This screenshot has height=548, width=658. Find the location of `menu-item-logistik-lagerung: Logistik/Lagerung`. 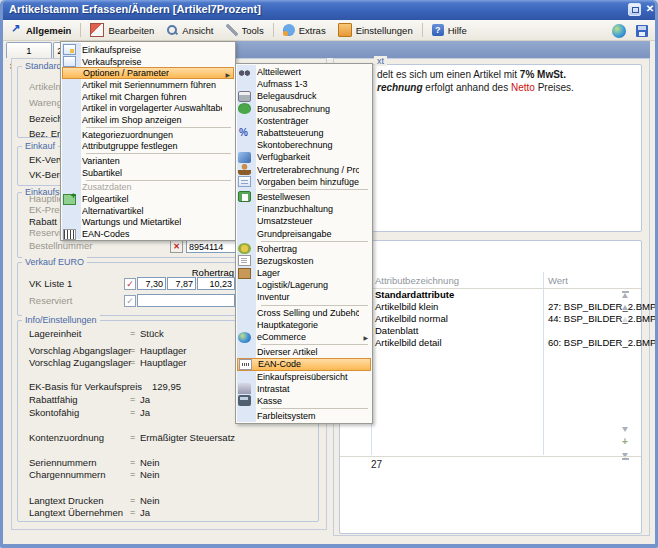

menu-item-logistik-lagerung: Logistik/Lagerung is located at coordinates (304, 285).